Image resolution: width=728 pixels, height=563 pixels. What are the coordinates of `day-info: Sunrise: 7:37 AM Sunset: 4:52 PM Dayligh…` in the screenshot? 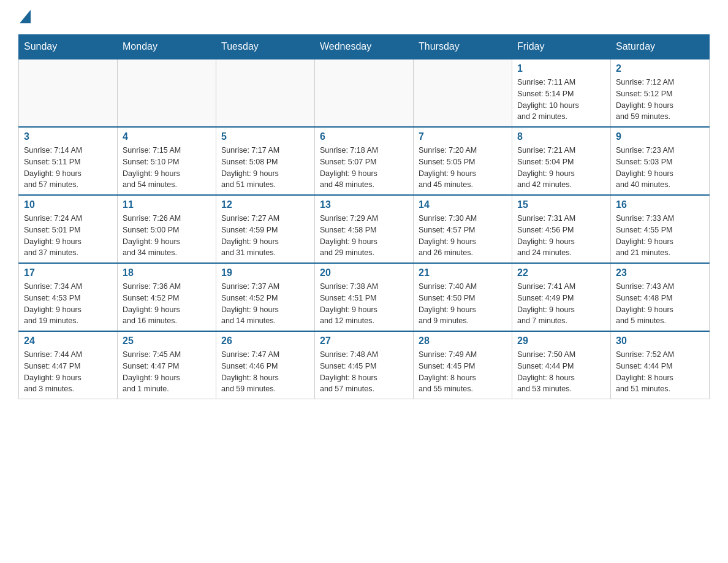 It's located at (265, 304).